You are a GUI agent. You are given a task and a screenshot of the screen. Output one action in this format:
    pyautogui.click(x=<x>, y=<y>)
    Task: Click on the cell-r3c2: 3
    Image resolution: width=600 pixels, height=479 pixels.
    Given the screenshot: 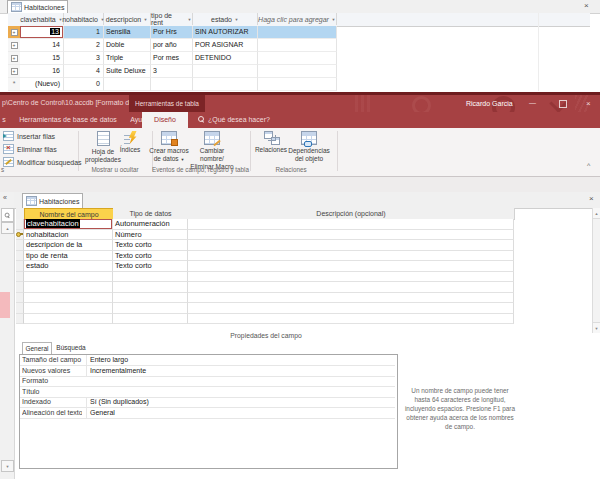 What is the action you would take?
    pyautogui.click(x=84, y=58)
    